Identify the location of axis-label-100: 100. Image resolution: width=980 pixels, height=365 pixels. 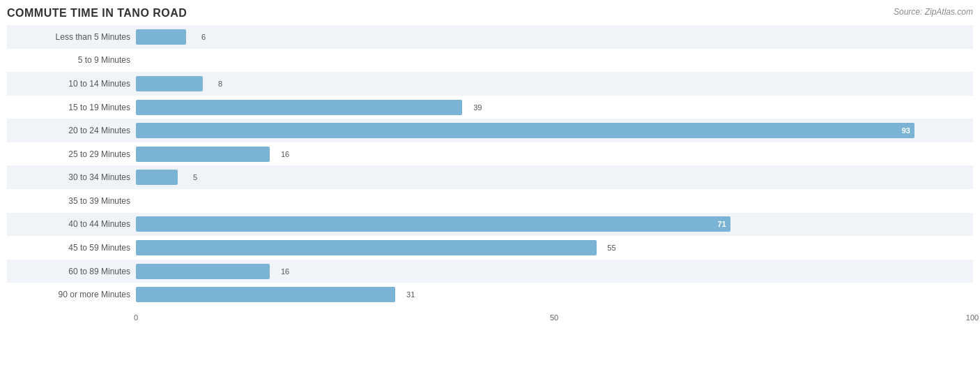
(972, 318).